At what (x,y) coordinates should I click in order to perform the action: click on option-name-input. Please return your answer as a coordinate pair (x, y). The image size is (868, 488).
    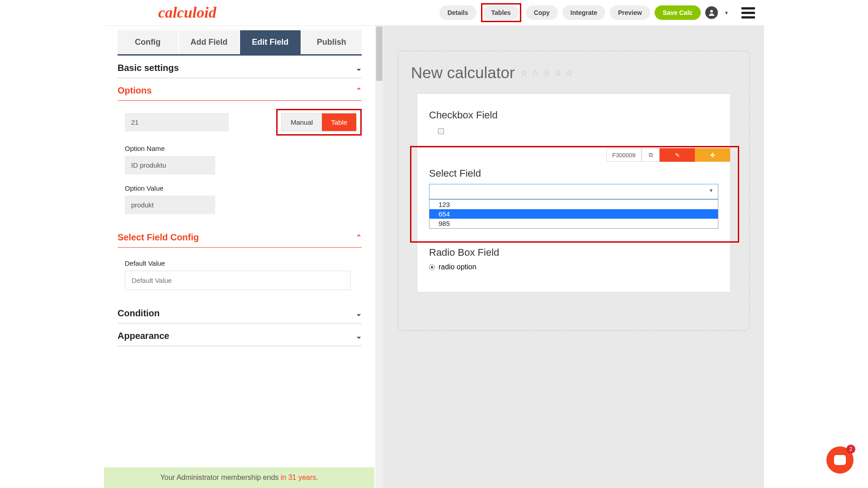
    Looking at the image, I should click on (170, 165).